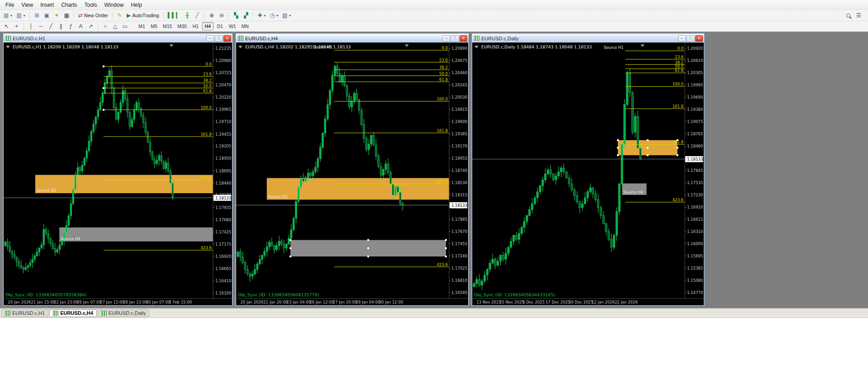  Describe the element at coordinates (695, 207) in the screenshot. I see `svg-text: 1.16920` at that location.